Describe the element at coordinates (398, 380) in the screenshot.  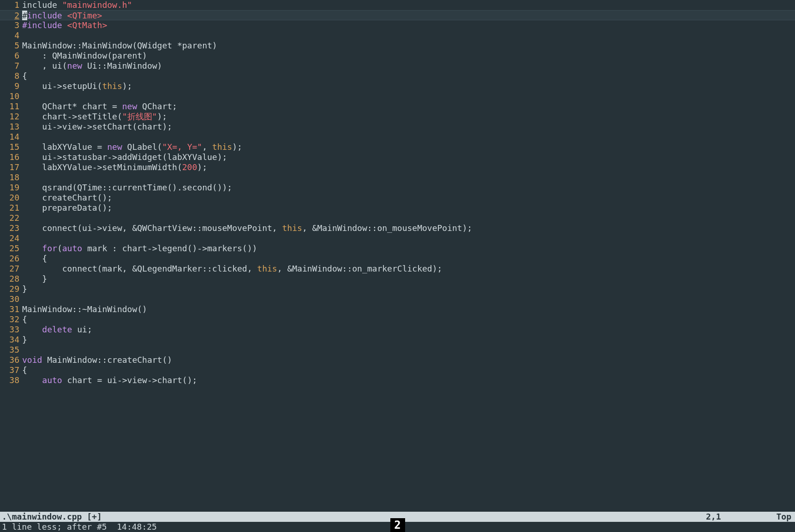
I see `code-line: 38 auto chart = ui->view->chart();` at that location.